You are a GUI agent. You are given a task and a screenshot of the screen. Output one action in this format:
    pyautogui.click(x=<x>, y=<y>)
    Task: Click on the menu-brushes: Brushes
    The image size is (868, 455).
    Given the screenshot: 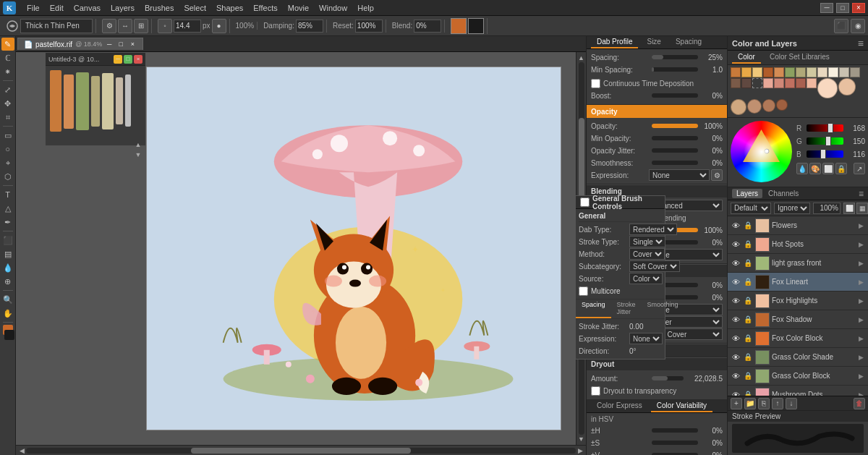 What is the action you would take?
    pyautogui.click(x=159, y=8)
    